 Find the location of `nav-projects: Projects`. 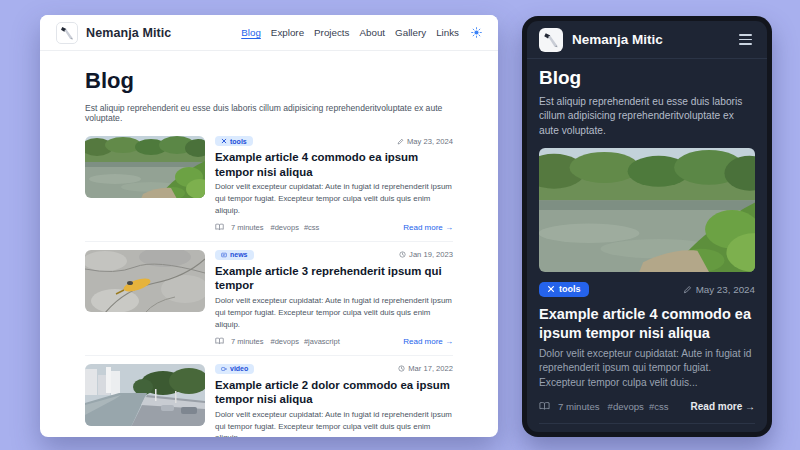

nav-projects: Projects is located at coordinates (332, 32).